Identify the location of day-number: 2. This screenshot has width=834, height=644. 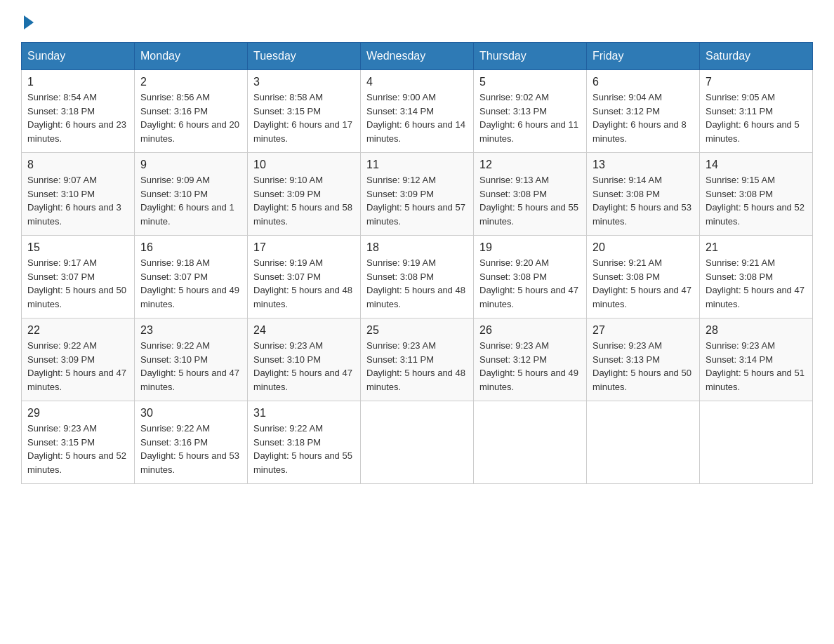
(191, 82).